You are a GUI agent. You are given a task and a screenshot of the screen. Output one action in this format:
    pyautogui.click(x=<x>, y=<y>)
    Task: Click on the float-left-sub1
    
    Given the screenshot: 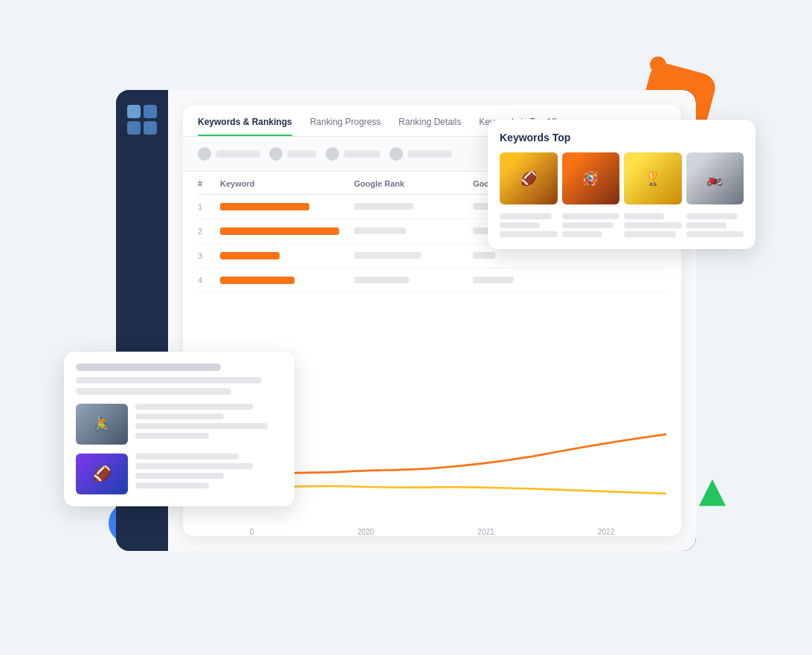 What is the action you would take?
    pyautogui.click(x=169, y=381)
    